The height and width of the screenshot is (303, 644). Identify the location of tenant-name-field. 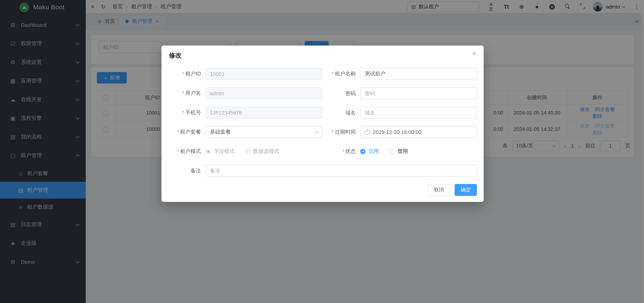
(418, 74).